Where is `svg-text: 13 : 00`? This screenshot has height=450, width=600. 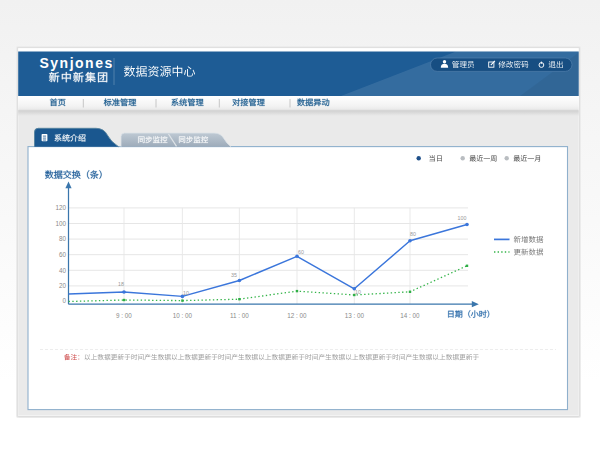 svg-text: 13 : 00 is located at coordinates (355, 316).